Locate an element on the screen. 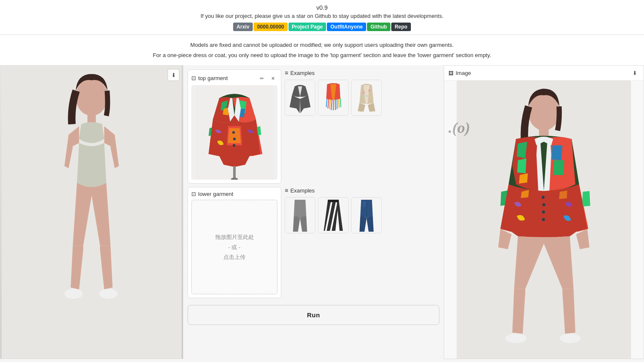 Image resolution: width=644 pixels, height=362 pixels. lower-ex3-svg is located at coordinates (367, 215).